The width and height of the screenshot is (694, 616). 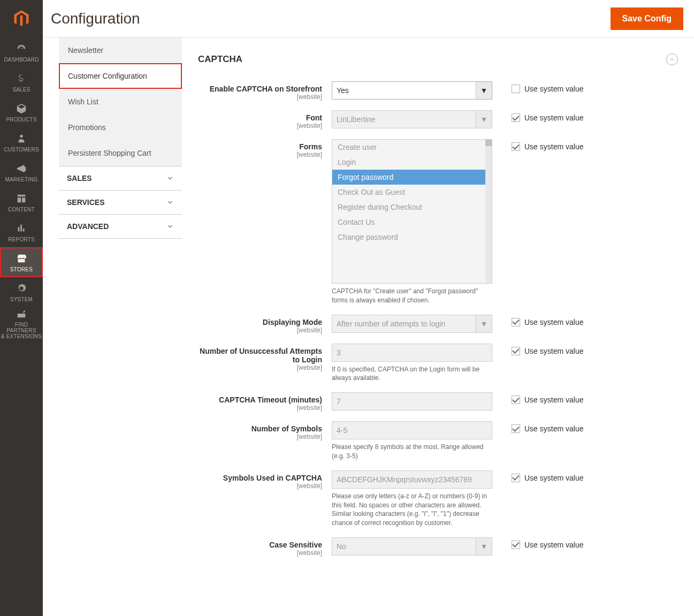 I want to click on forms-option: Login, so click(x=412, y=162).